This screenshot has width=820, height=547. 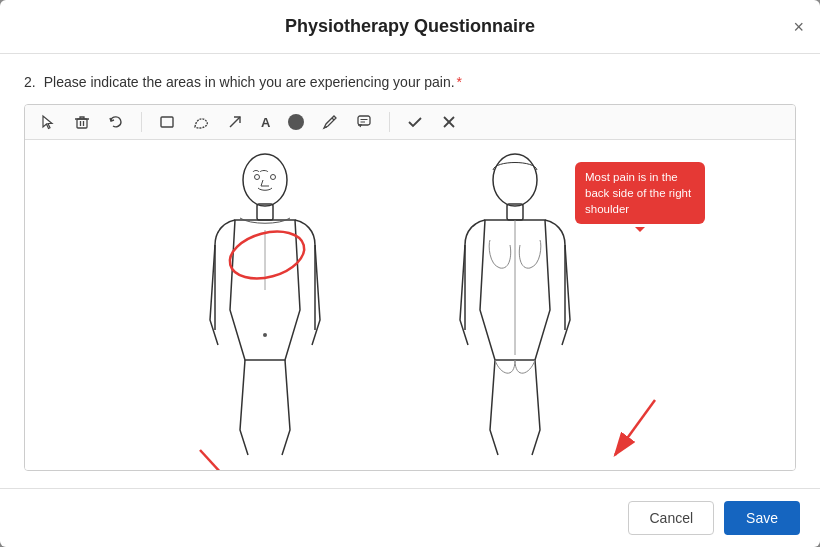 I want to click on cancel-tool-button, so click(x=449, y=122).